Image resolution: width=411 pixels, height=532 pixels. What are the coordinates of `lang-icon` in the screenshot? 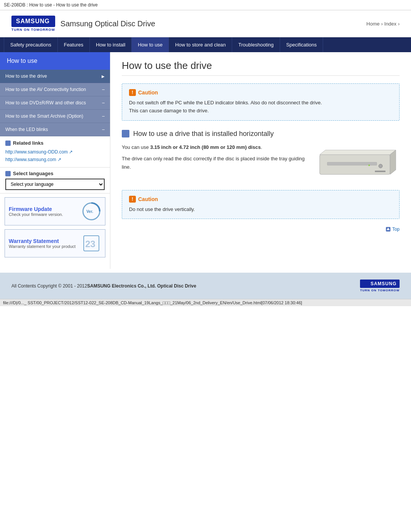 It's located at (8, 174).